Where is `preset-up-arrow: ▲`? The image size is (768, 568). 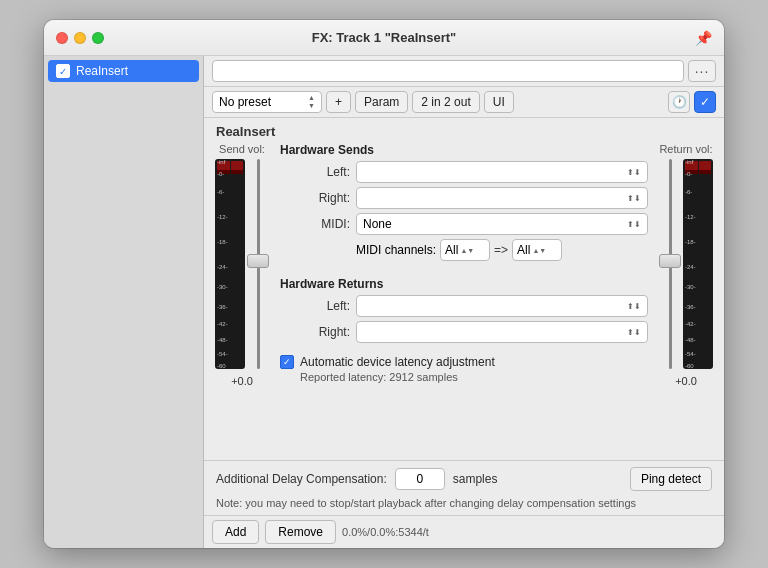
preset-up-arrow: ▲ is located at coordinates (312, 98).